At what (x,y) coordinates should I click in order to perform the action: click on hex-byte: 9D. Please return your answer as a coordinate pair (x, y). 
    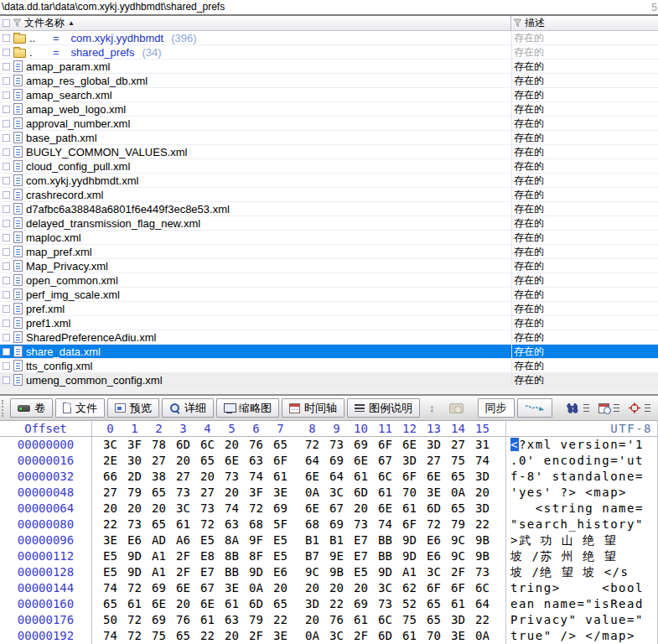
    Looking at the image, I should click on (134, 572).